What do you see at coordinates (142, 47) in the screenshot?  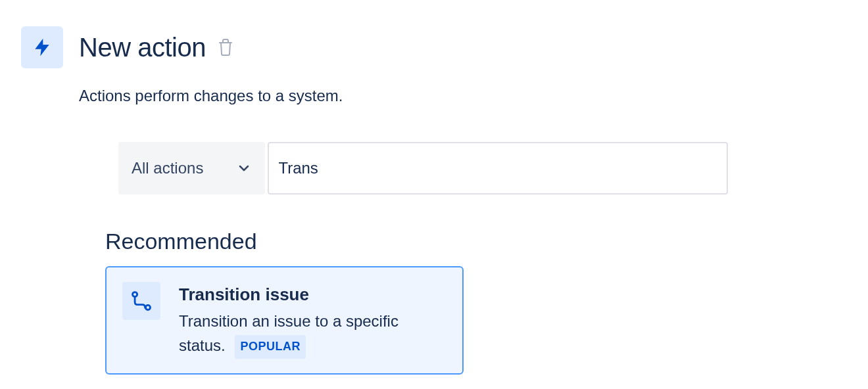 I see `page-title: New action` at bounding box center [142, 47].